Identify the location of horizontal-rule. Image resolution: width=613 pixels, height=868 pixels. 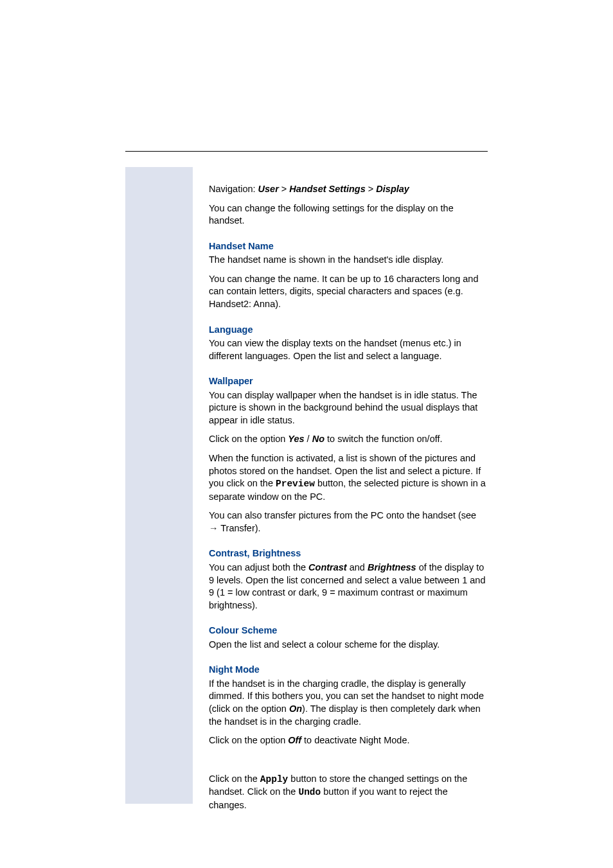
(306, 152).